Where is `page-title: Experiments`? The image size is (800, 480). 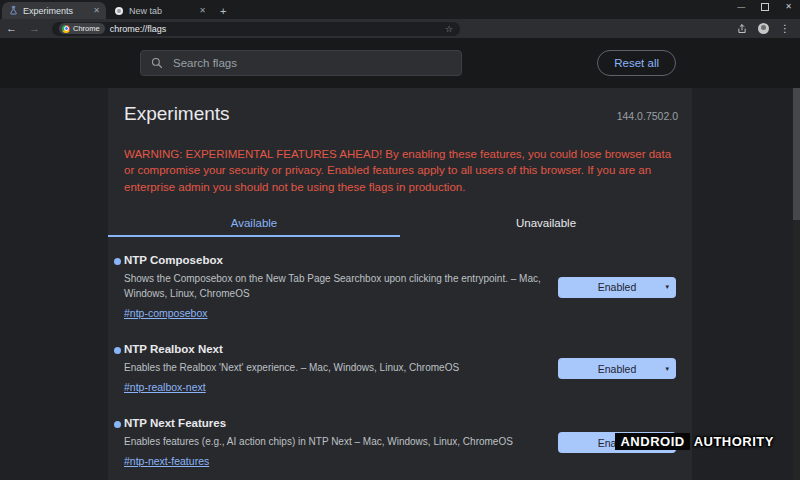
page-title: Experiments is located at coordinates (177, 114).